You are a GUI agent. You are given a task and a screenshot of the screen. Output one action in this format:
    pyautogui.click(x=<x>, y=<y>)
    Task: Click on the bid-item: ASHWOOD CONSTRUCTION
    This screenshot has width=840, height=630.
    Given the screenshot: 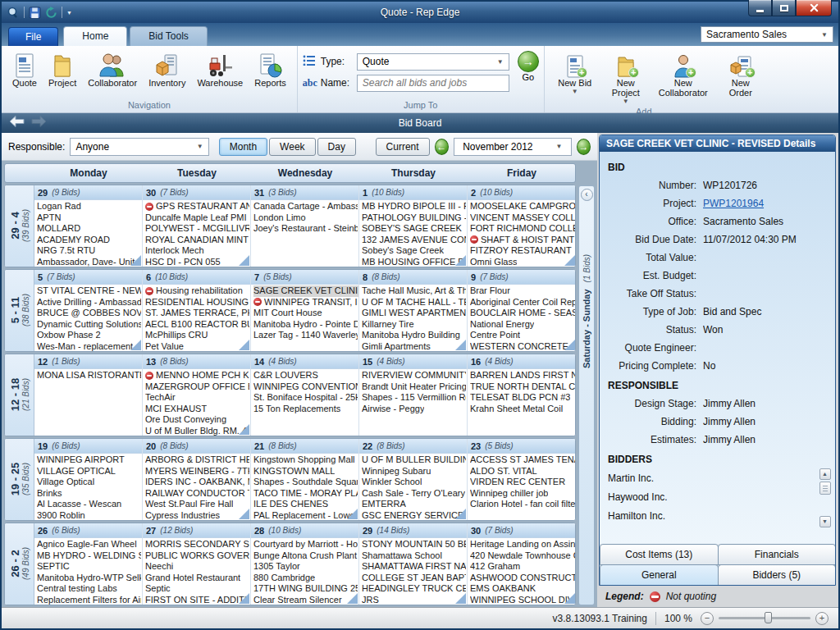 What is the action you would take?
    pyautogui.click(x=523, y=578)
    